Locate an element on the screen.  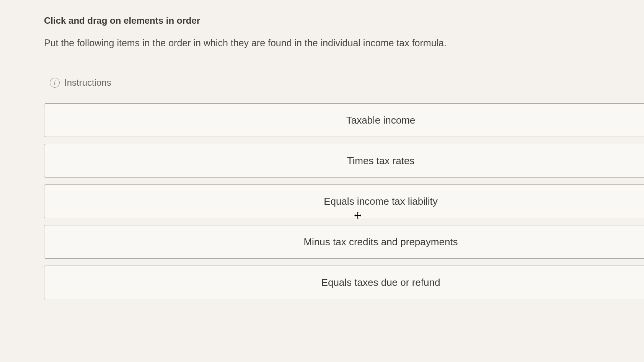
drag-item-label: Taxable income is located at coordinates (381, 120).